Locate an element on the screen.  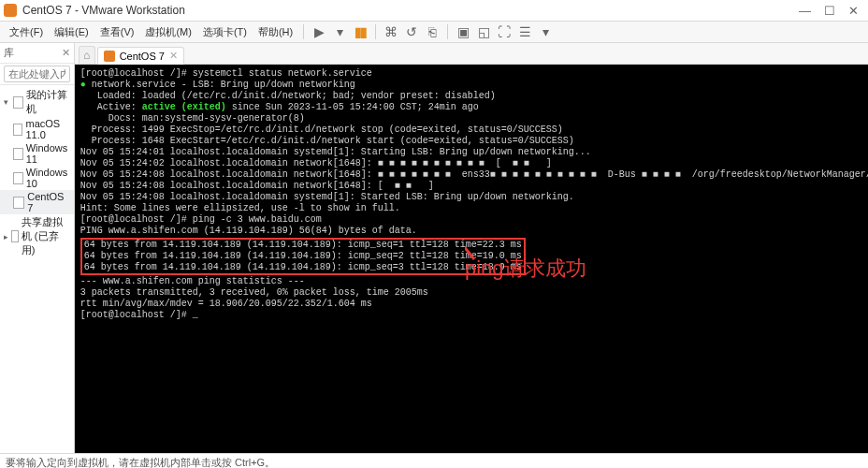
tree-root-mypc: ▾ 我的计算机 is located at coordinates (37, 102).